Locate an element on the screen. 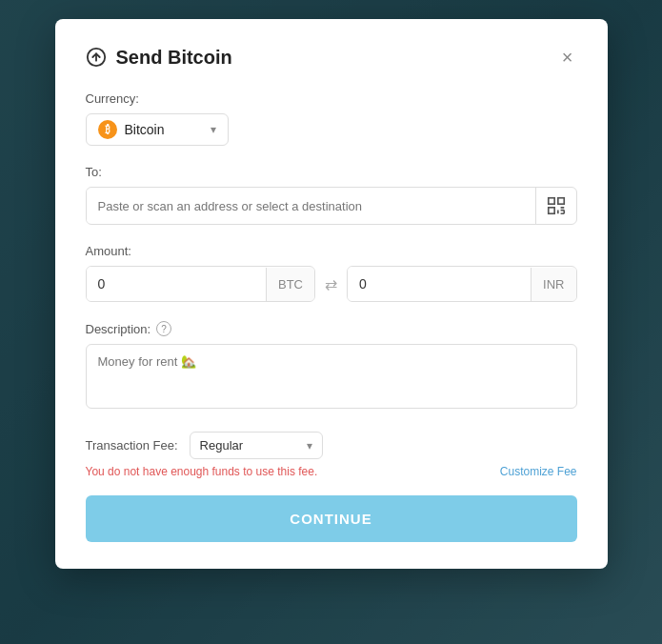 This screenshot has width=662, height=644. close-button: × is located at coordinates (568, 57).